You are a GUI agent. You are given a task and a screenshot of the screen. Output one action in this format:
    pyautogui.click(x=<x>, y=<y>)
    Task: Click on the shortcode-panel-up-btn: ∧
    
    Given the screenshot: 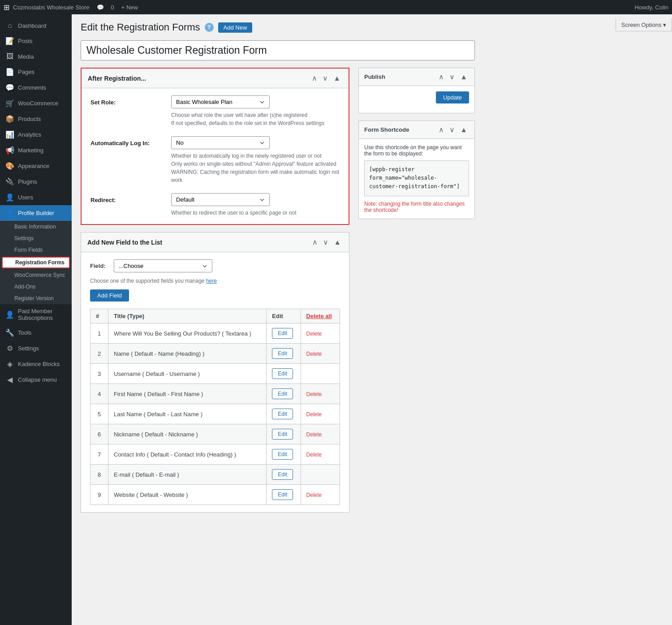 What is the action you would take?
    pyautogui.click(x=441, y=130)
    